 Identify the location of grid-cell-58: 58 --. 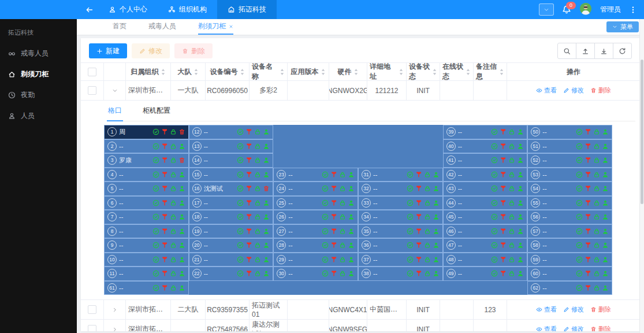
(569, 245).